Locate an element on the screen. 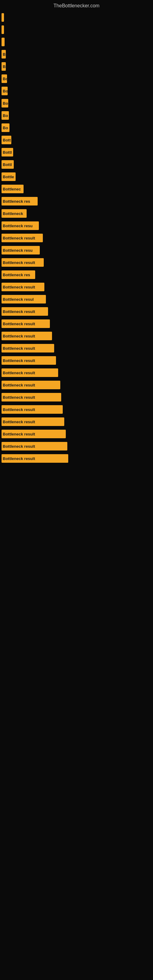  bar-row: Bottleneck is located at coordinates (76, 213).